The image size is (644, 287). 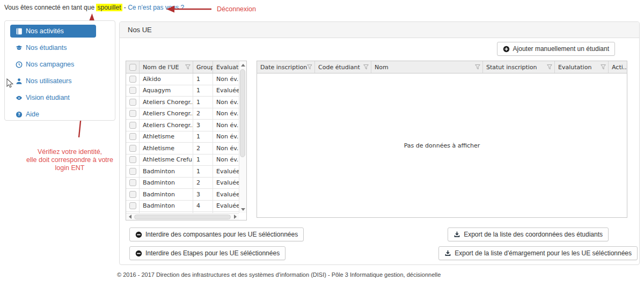 What do you see at coordinates (182, 183) in the screenshot?
I see `table-row: Badminton 2 Evaluée` at bounding box center [182, 183].